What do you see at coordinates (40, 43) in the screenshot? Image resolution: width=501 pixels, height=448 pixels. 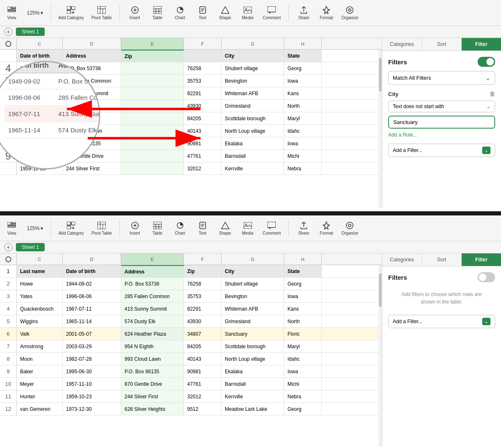 I see `col-header-c: C` at bounding box center [40, 43].